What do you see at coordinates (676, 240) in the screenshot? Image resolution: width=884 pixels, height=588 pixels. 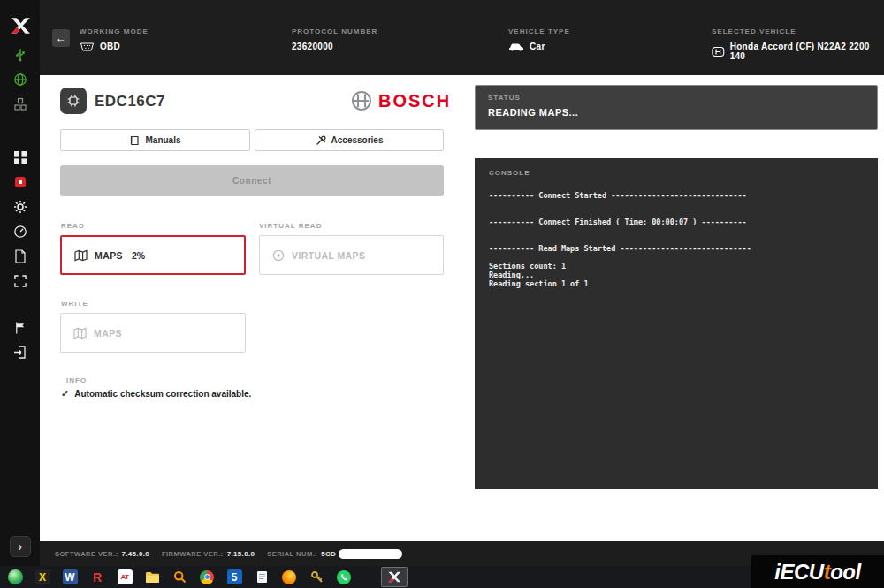 I see `console-output: ---------- Connect Started -------------…` at bounding box center [676, 240].